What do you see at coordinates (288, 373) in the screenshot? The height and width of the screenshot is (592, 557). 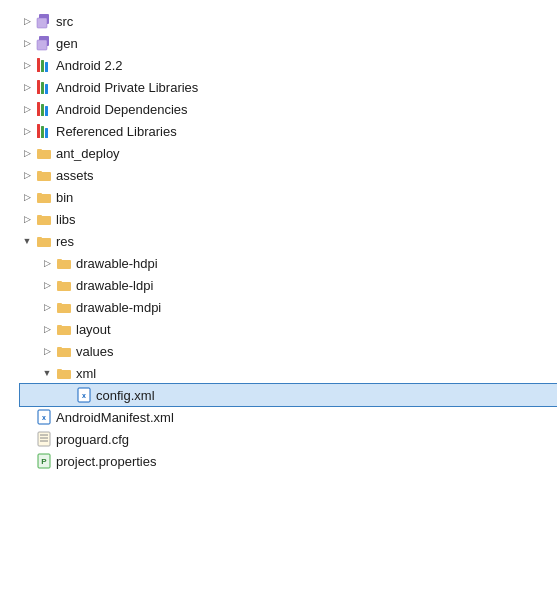 I see `tree-item-xml: xml` at bounding box center [288, 373].